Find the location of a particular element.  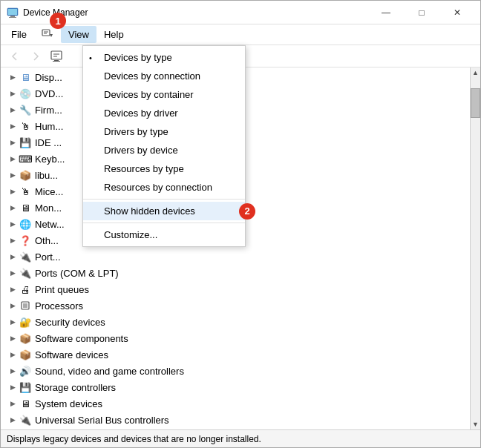

scroll-down-btn: ▼ is located at coordinates (475, 424).